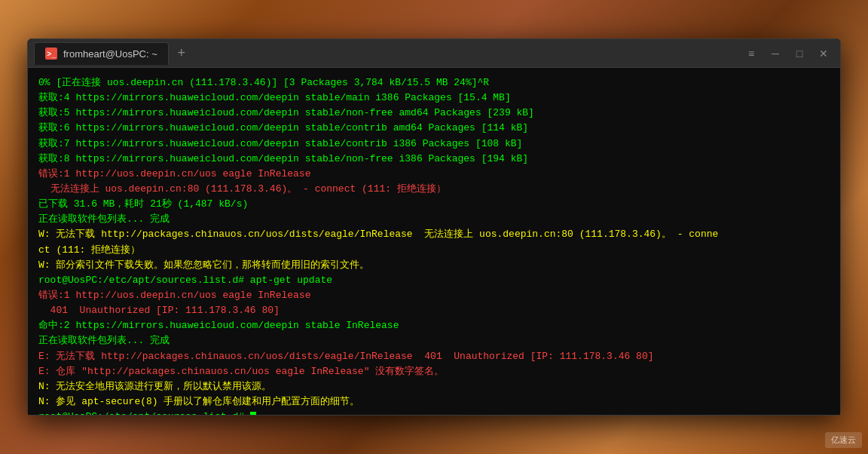 The width and height of the screenshot is (868, 454). Describe the element at coordinates (434, 54) in the screenshot. I see `titlebar: >_ fromheart@UosPC: ~ + ≡ ─ □ ✕` at that location.